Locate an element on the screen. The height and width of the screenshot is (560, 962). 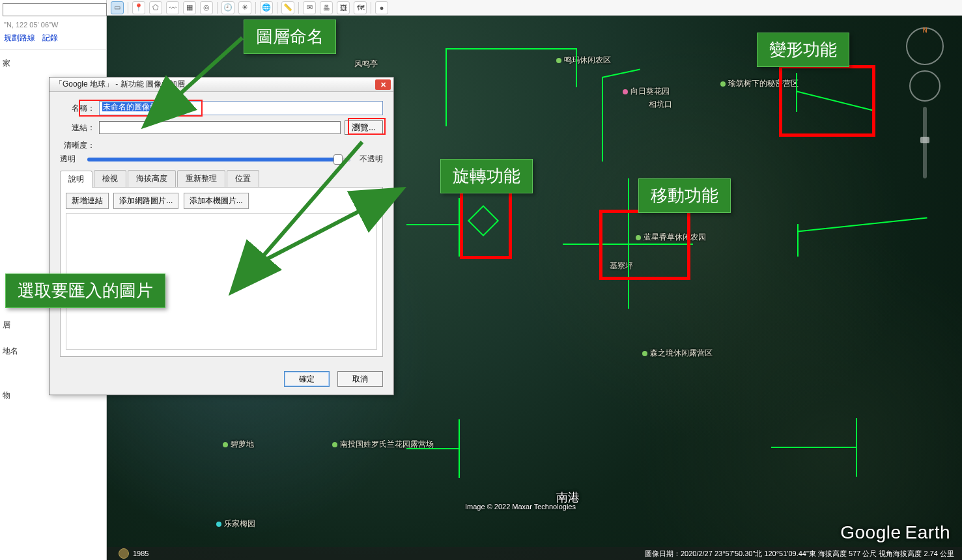
callout-move: 移動功能 is located at coordinates (685, 195).